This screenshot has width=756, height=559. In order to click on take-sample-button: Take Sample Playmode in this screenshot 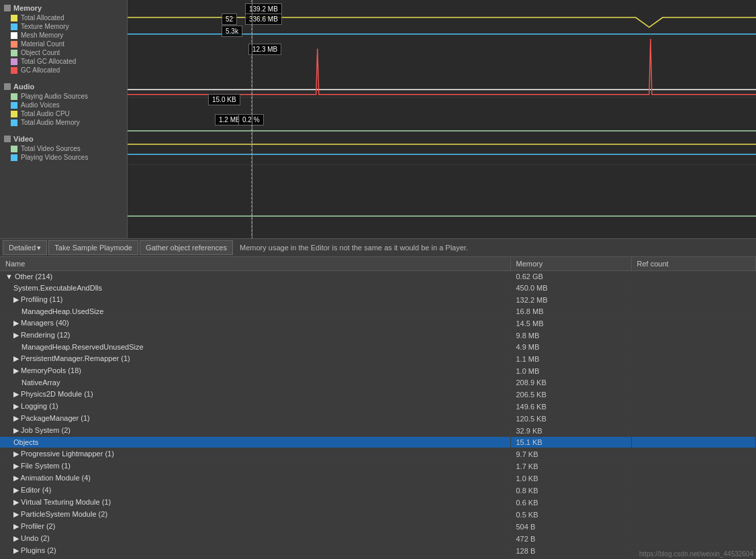, I will do `click(93, 248)`.